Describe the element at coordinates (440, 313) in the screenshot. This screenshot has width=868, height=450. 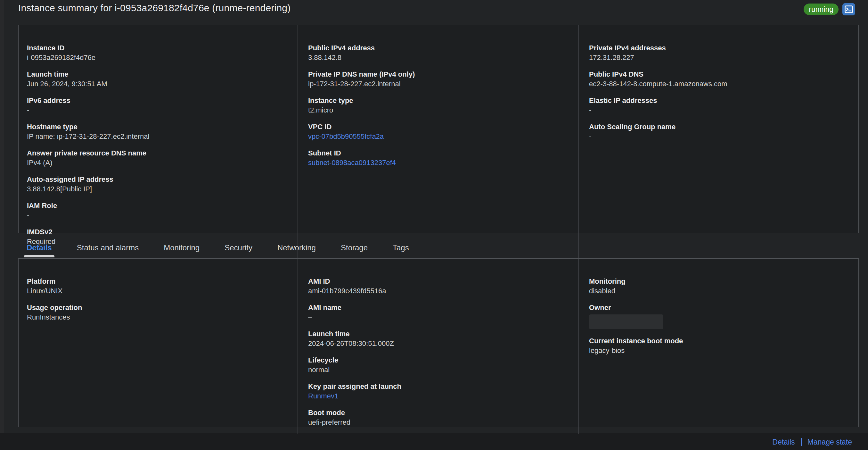
I see `field-ami-name: AMI name–` at that location.